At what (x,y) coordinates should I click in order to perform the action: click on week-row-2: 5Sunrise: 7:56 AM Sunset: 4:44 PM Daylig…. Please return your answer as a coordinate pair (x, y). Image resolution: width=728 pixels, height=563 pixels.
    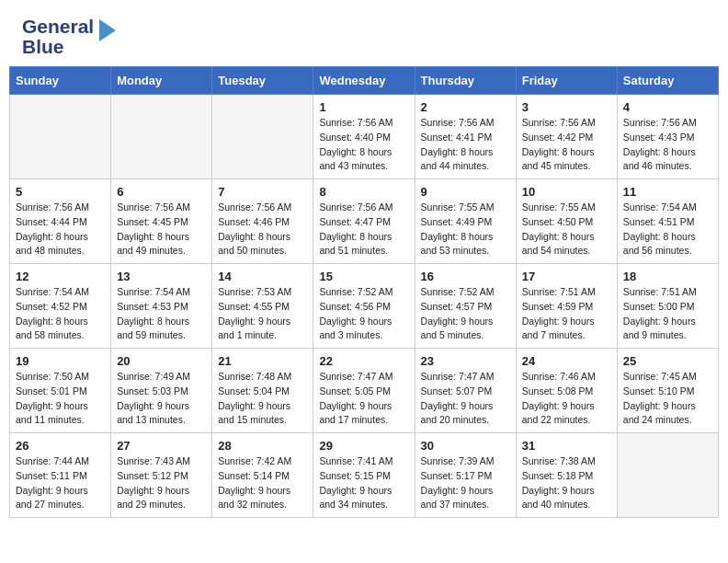
    Looking at the image, I should click on (364, 222).